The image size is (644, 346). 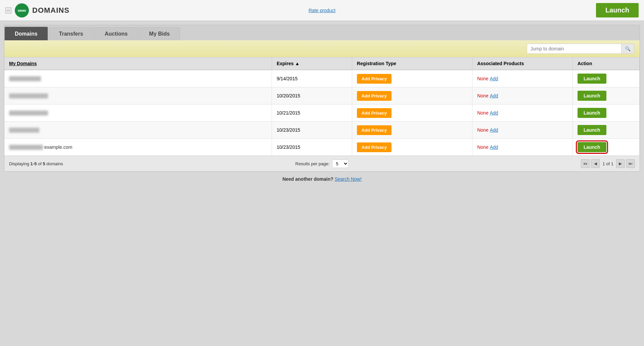 What do you see at coordinates (322, 164) in the screenshot?
I see `footer-per-page: Results per page: 5 10 25 50` at bounding box center [322, 164].